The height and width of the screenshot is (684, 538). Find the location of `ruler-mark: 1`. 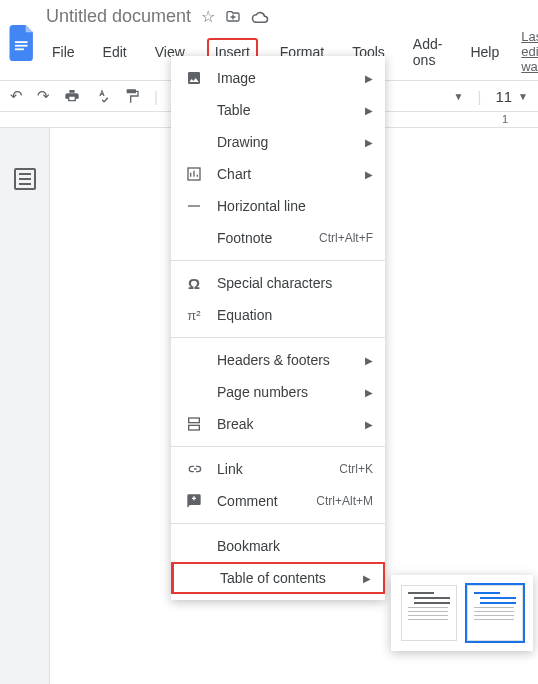

ruler-mark: 1 is located at coordinates (505, 119).